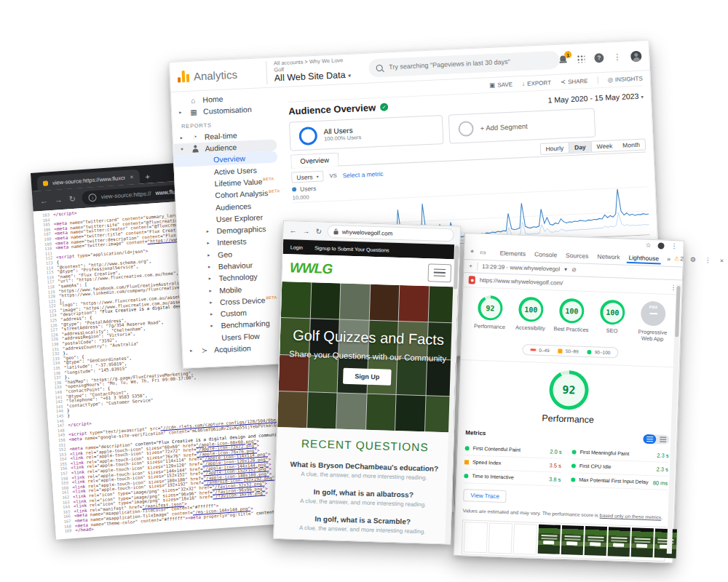 The image size is (728, 582). Describe the element at coordinates (464, 64) in the screenshot. I see `search-bar` at that location.